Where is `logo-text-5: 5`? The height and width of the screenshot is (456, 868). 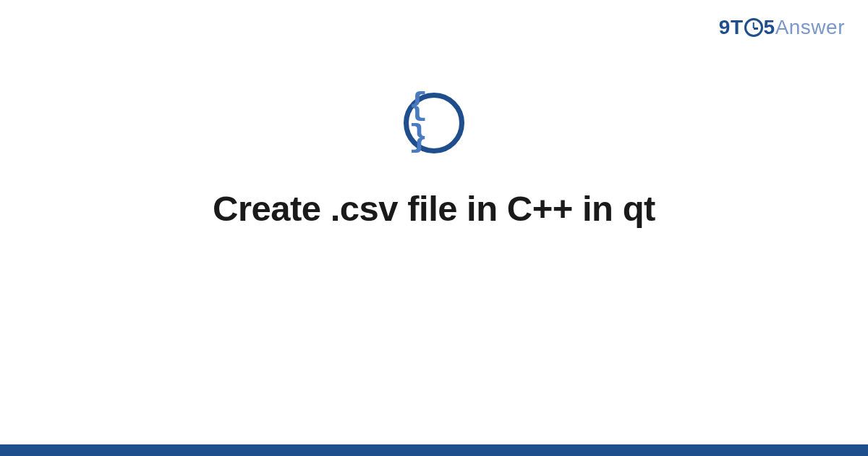 logo-text-5: 5 is located at coordinates (770, 28).